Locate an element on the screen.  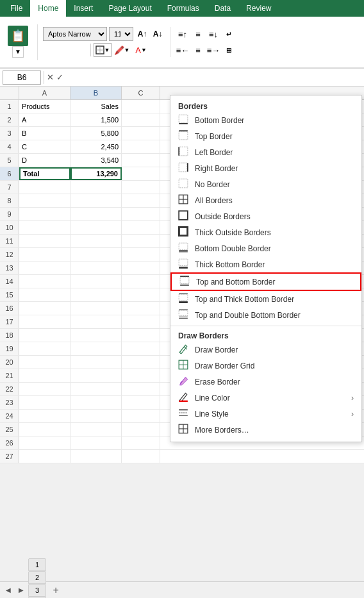
decrease-font-button: A↓ is located at coordinates (158, 34).